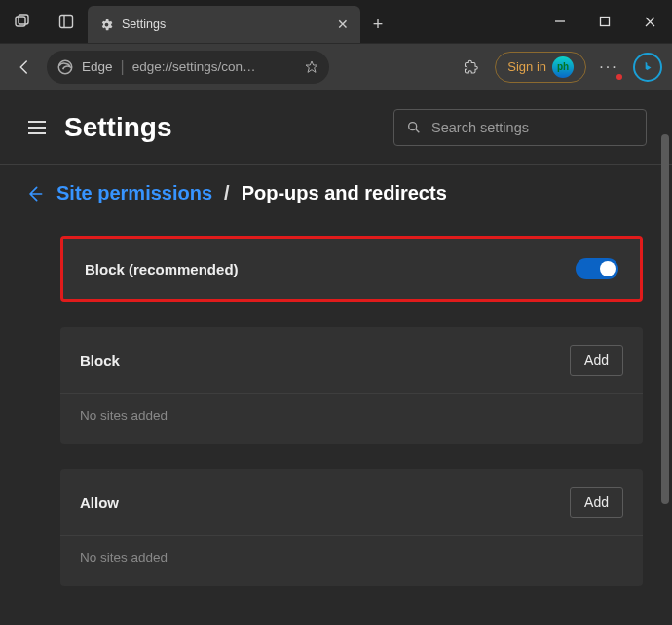 The image size is (672, 625). Describe the element at coordinates (378, 24) in the screenshot. I see `new-tab-button: +` at that location.